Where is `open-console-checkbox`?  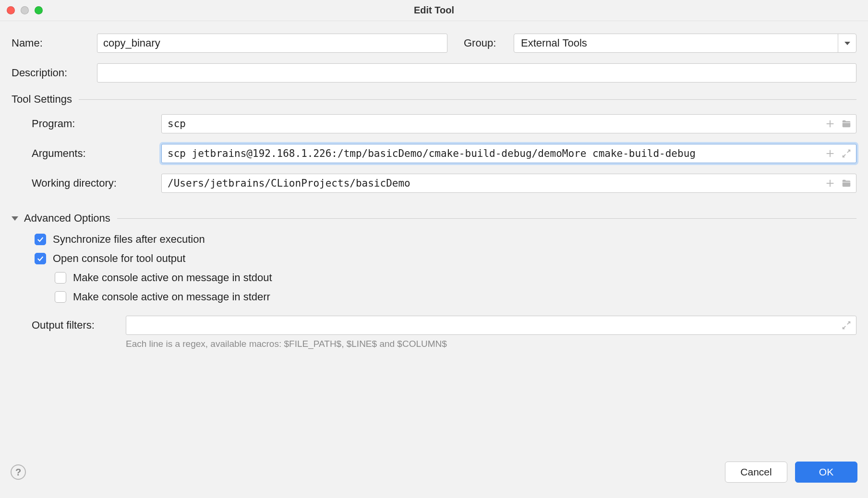
open-console-checkbox is located at coordinates (40, 259).